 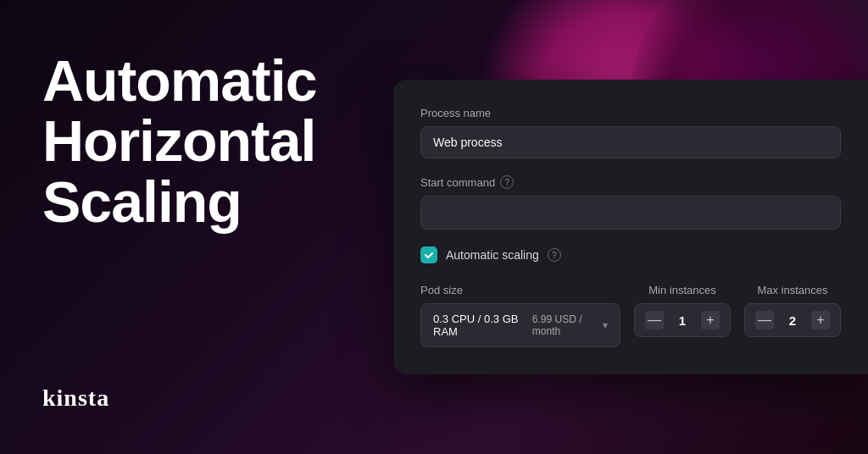 I want to click on start-command-label-text: Start command, so click(x=458, y=183).